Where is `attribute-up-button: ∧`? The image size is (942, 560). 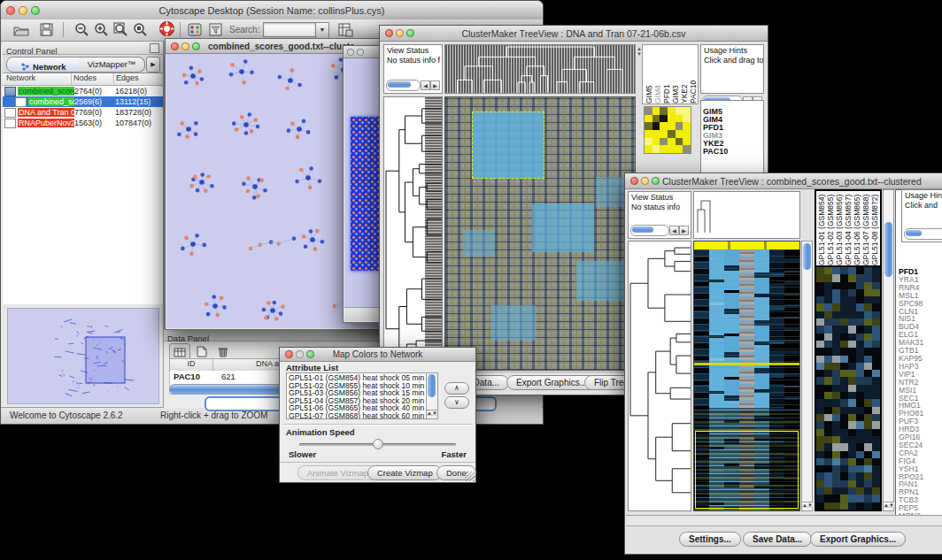
attribute-up-button: ∧ is located at coordinates (457, 388).